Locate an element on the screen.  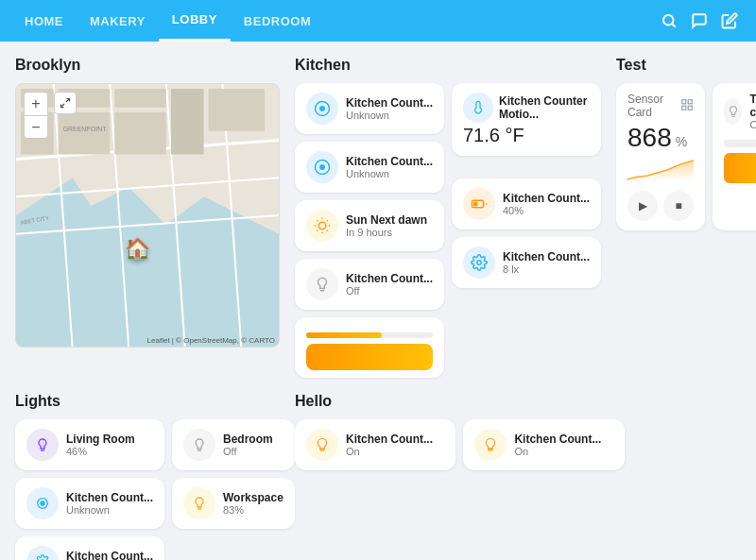
kitchen-count-1-name: Kitchen Count... is located at coordinates (110, 498).